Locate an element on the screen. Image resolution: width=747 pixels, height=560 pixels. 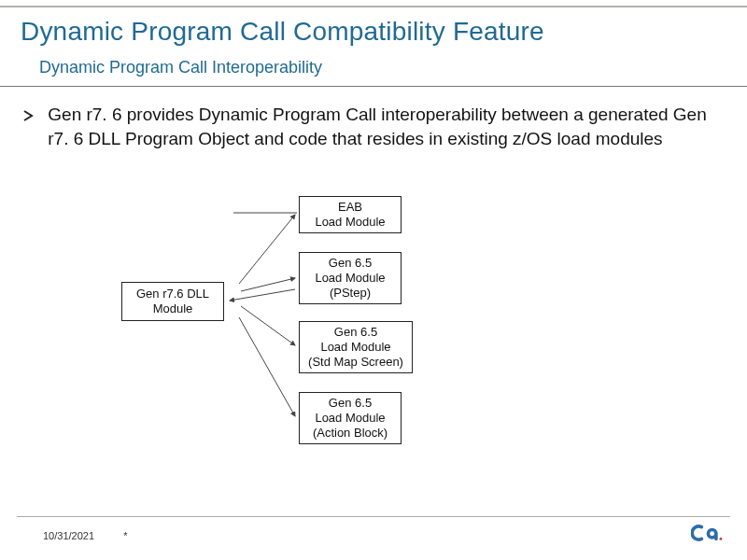
box-text: EAB is located at coordinates (350, 207).